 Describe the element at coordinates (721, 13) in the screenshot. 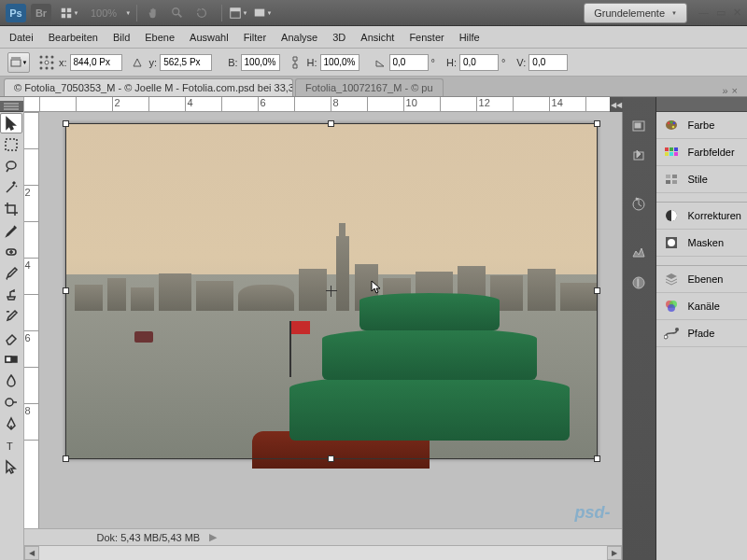

I see `maximize-icon: ▭` at that location.